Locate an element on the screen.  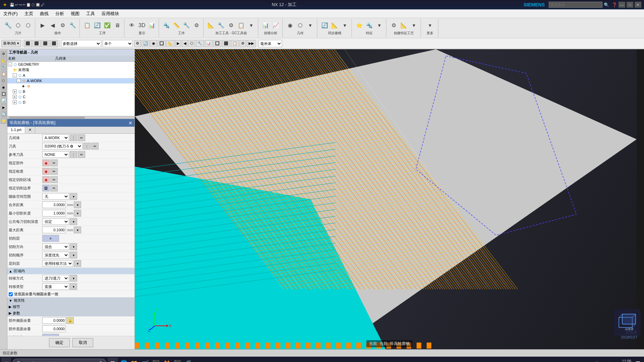
task-view-button: ⬜ is located at coordinates (113, 360).